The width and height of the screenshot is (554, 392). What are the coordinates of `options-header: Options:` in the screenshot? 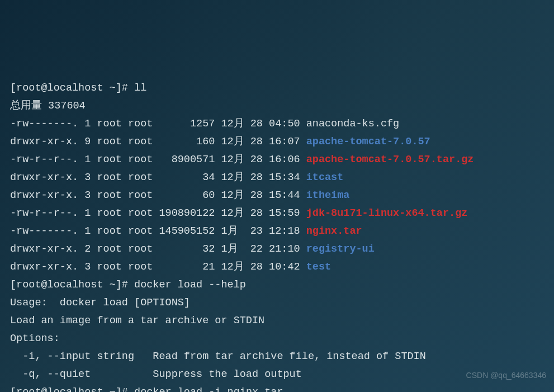 It's located at (277, 339).